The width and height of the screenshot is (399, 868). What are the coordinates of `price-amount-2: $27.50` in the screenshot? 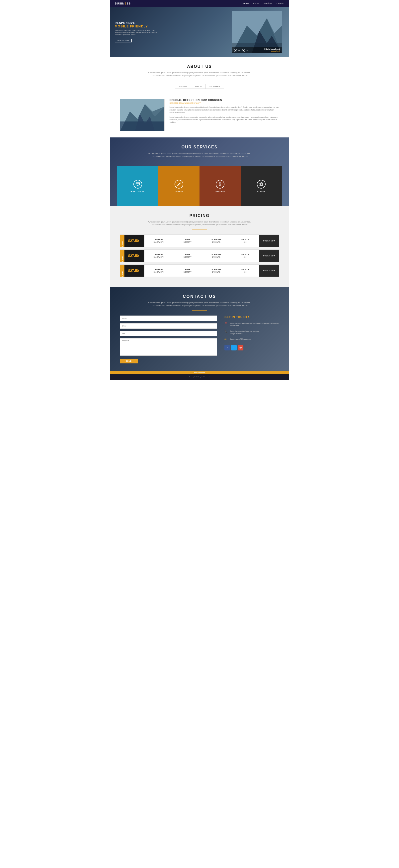 It's located at (134, 256).